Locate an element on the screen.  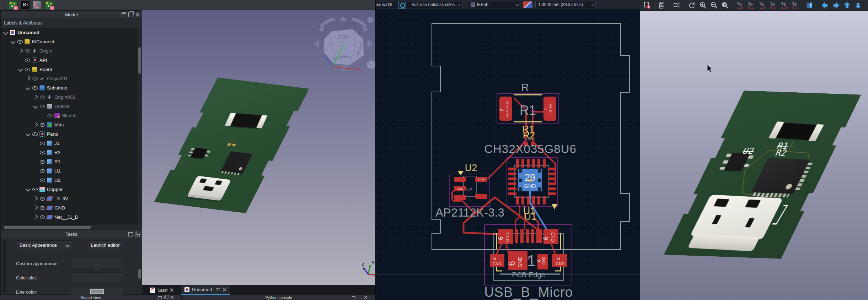
rotate-left-arrow-icon is located at coordinates (328, 23).